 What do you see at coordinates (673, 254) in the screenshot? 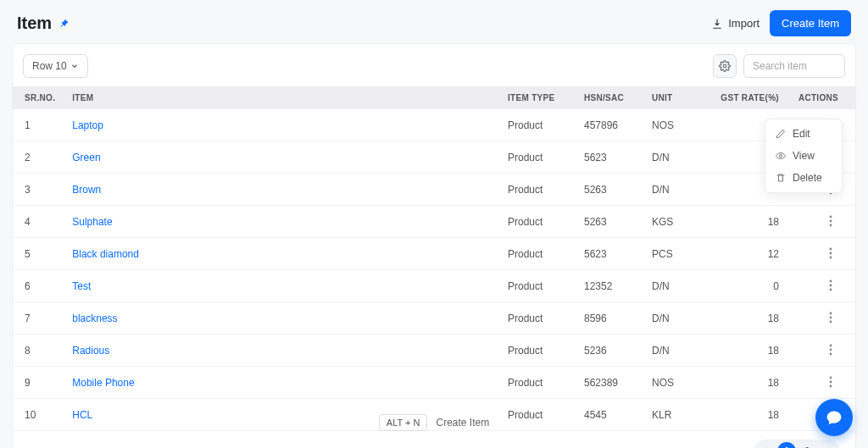
I see `cell-unit: PCS` at bounding box center [673, 254].